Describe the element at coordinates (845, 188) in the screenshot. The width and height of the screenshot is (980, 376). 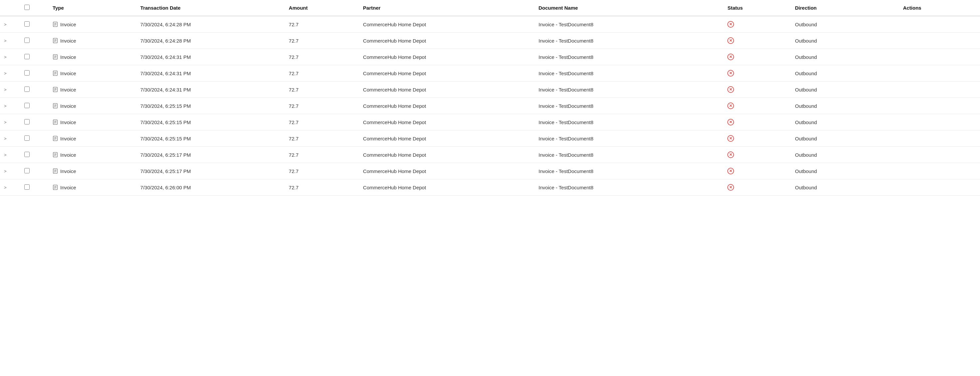
I see `row-direction-10: Outbound` at that location.